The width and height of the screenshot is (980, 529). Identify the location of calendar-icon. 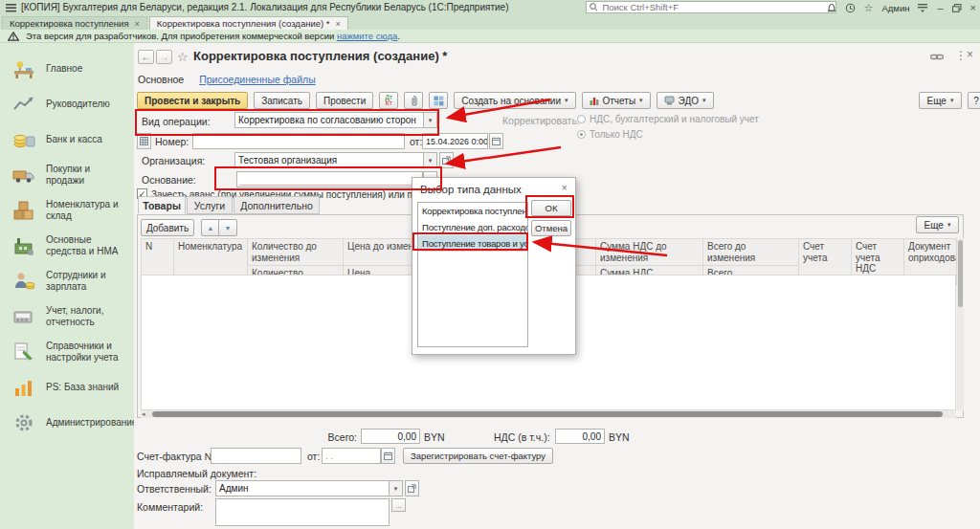
(496, 142).